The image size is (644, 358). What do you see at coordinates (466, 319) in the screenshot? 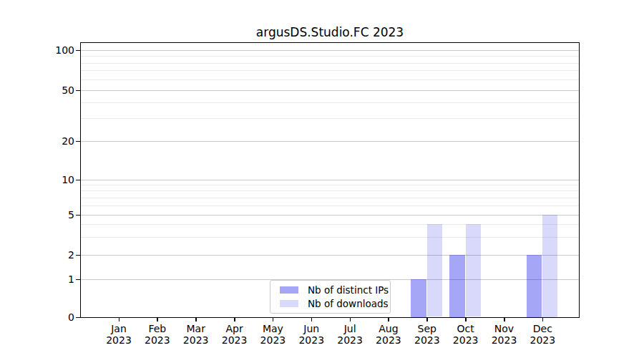
I see `x-tick-mark-oct` at bounding box center [466, 319].